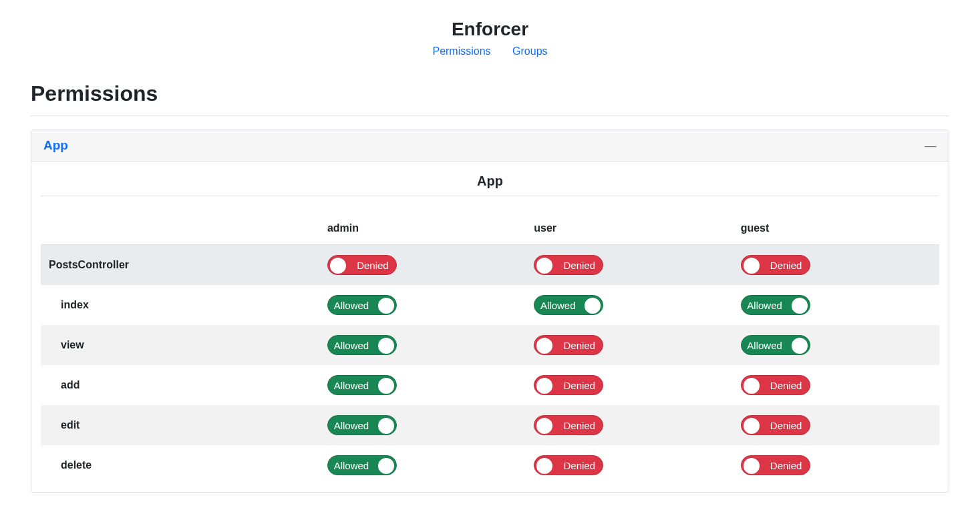  What do you see at coordinates (180, 345) in the screenshot?
I see `action-label: view` at bounding box center [180, 345].